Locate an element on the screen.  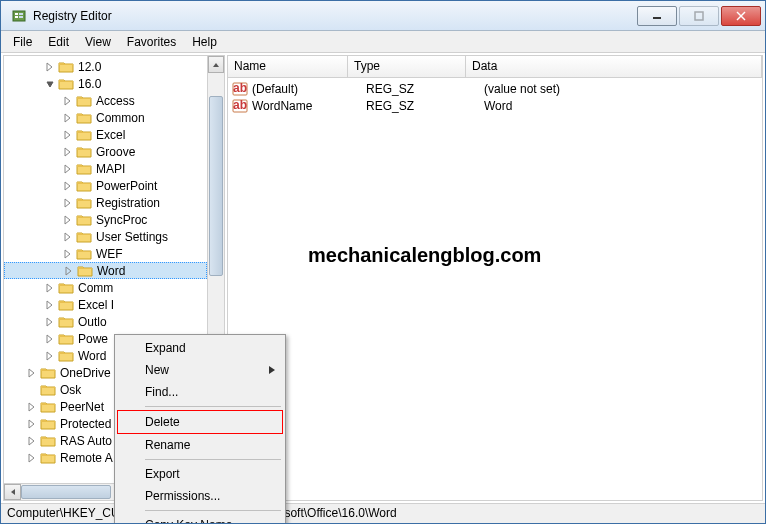
ctx-delete: Delete is located at coordinates (200, 422).